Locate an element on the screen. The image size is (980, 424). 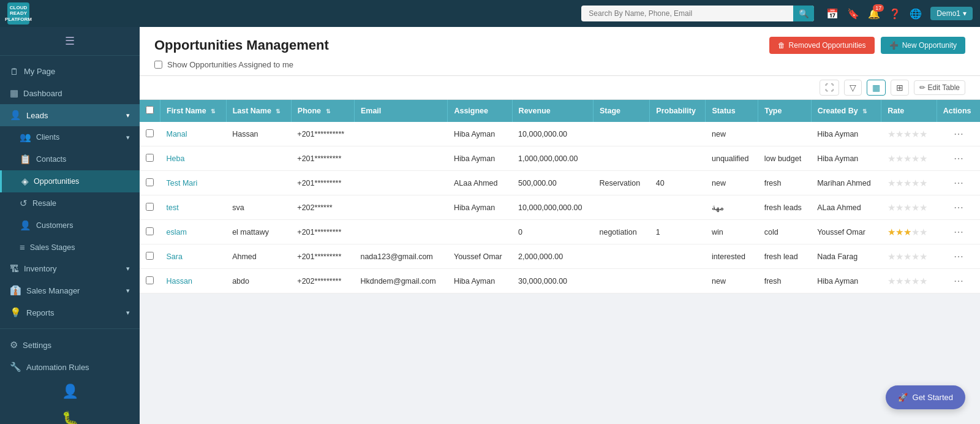
sort-icon-first-name: ⇅ is located at coordinates (213, 112).